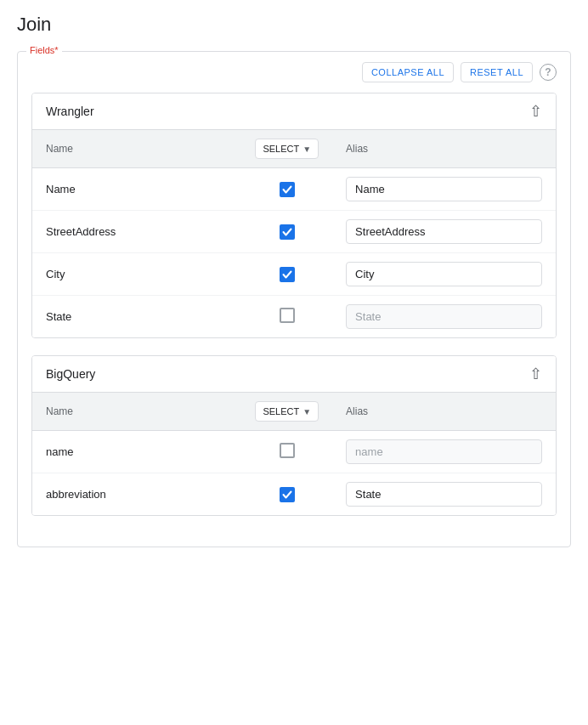 The width and height of the screenshot is (588, 725). I want to click on collapse-all-button: COLLAPSE ALL, so click(408, 72).